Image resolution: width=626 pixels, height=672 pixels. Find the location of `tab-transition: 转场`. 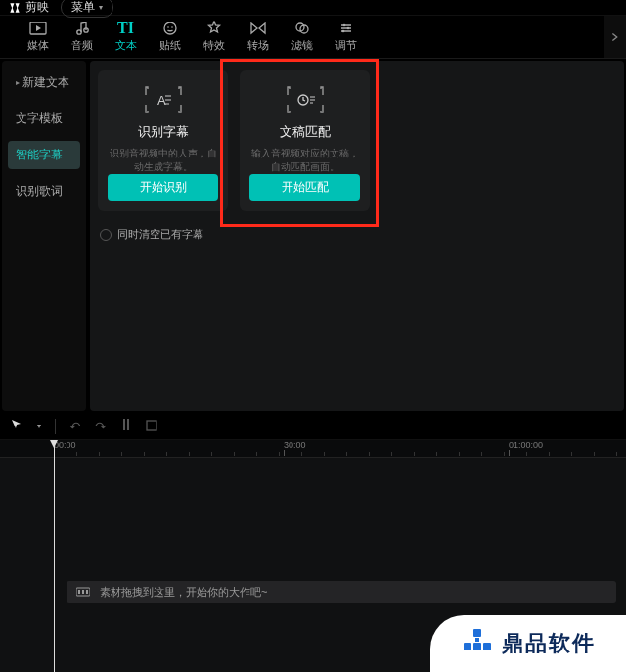

tab-transition: 转场 is located at coordinates (258, 37).